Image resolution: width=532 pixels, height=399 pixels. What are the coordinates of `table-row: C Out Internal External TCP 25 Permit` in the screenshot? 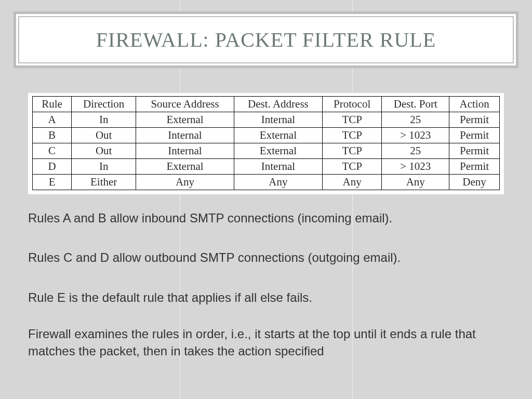 It's located at (266, 151).